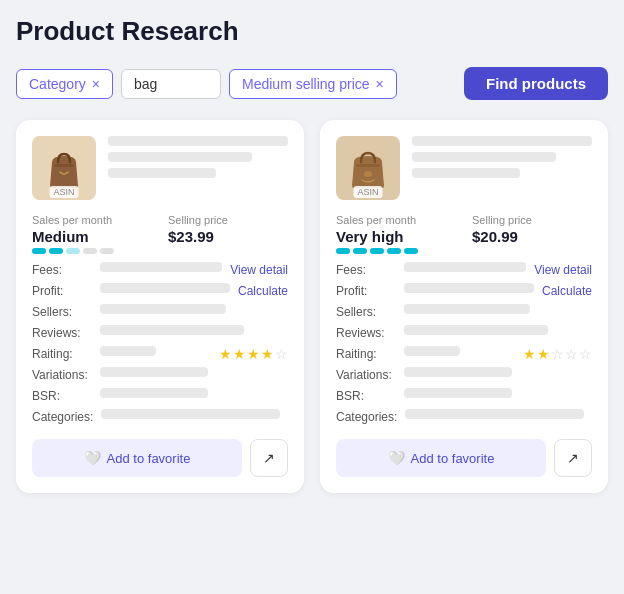  Describe the element at coordinates (563, 270) in the screenshot. I see `fees-action-2: View detail` at that location.